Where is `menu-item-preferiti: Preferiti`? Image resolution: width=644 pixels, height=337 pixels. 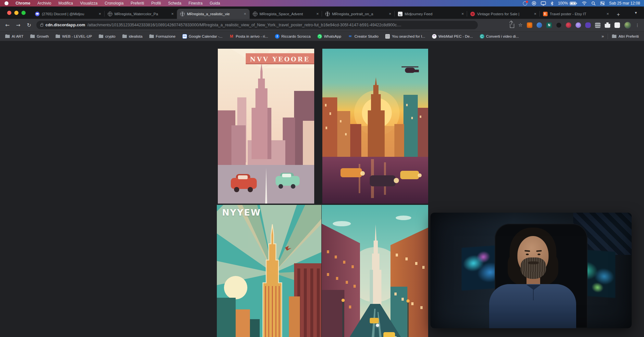 menu-item-preferiti: Preferiti is located at coordinates (138, 3).